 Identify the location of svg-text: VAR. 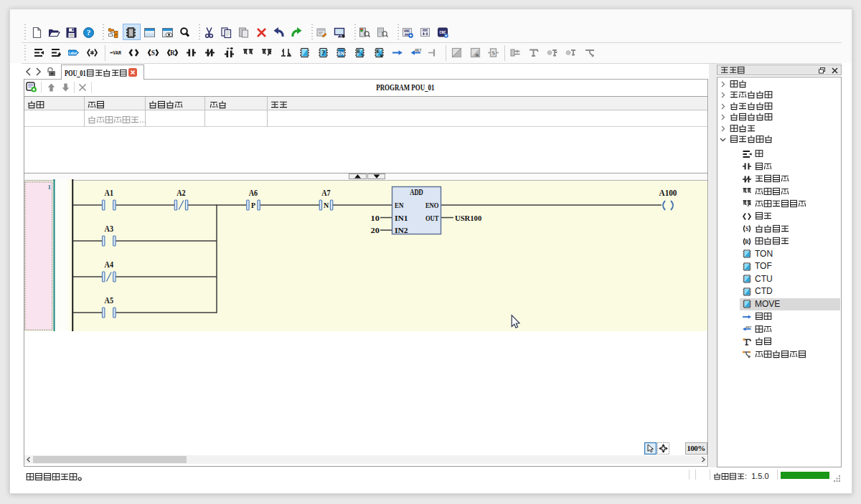
(117, 53).